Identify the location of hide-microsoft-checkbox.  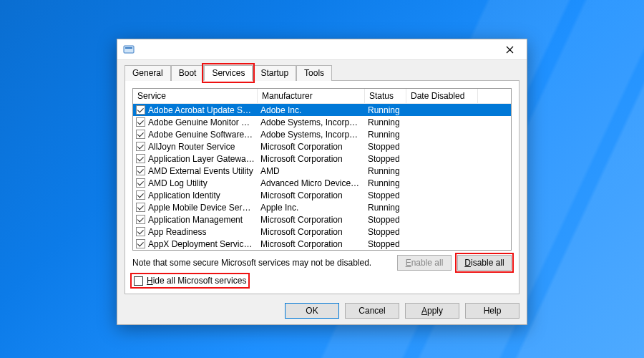
(139, 281).